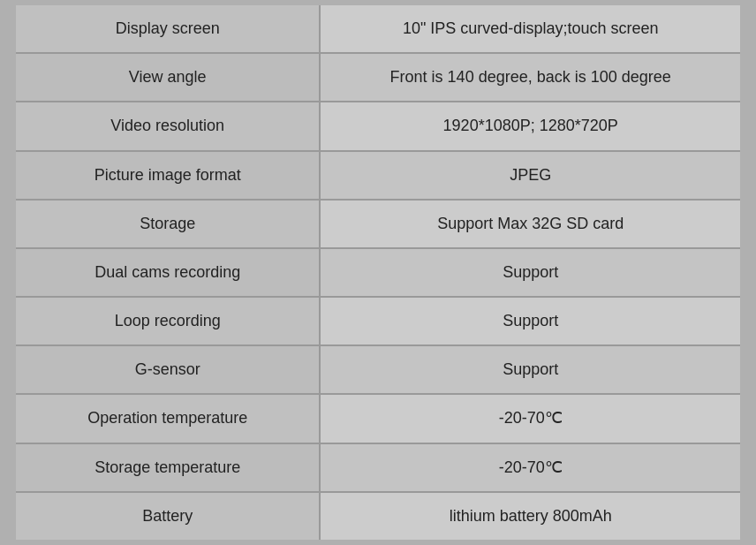 The height and width of the screenshot is (545, 756). I want to click on spec-value: 1920*1080P; 1280*720P, so click(530, 125).